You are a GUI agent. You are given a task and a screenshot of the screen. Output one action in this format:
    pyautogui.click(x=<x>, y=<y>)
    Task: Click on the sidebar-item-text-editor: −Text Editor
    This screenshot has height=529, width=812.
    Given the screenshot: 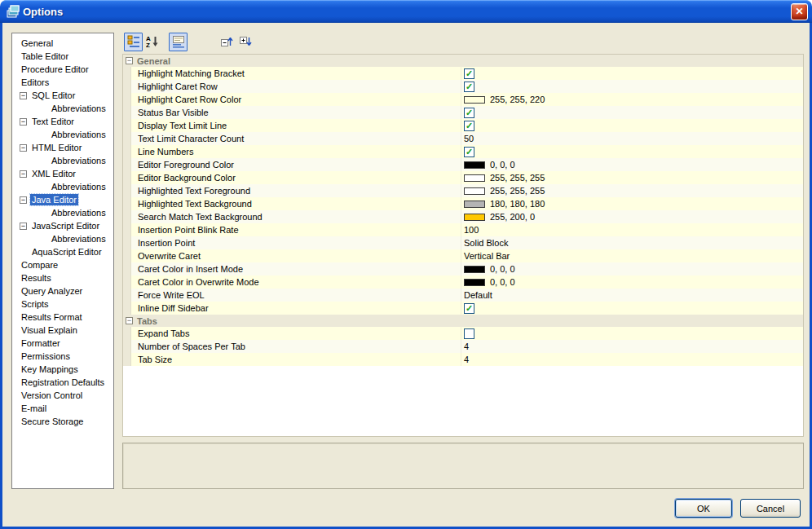 What is the action you would take?
    pyautogui.click(x=63, y=121)
    